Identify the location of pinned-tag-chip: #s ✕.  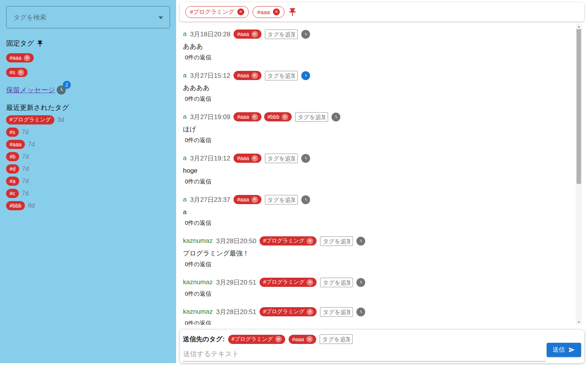
(17, 72).